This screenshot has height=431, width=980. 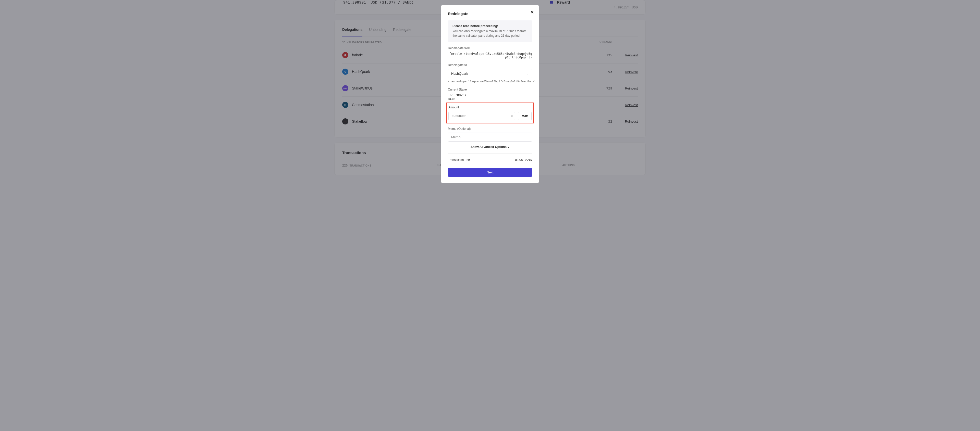 I want to click on stake-label: Current Stake, so click(x=490, y=90).